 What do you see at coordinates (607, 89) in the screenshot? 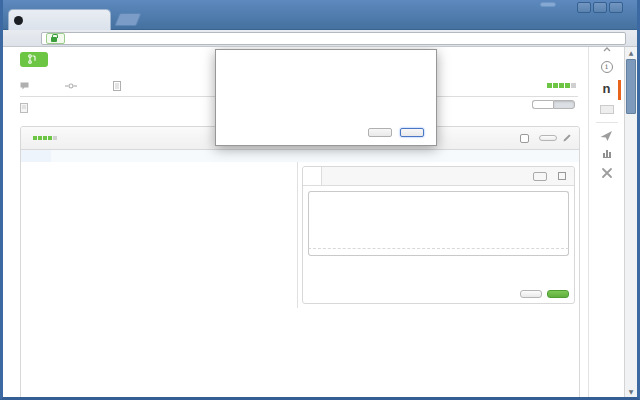
I see `octocat-icon: n` at bounding box center [607, 89].